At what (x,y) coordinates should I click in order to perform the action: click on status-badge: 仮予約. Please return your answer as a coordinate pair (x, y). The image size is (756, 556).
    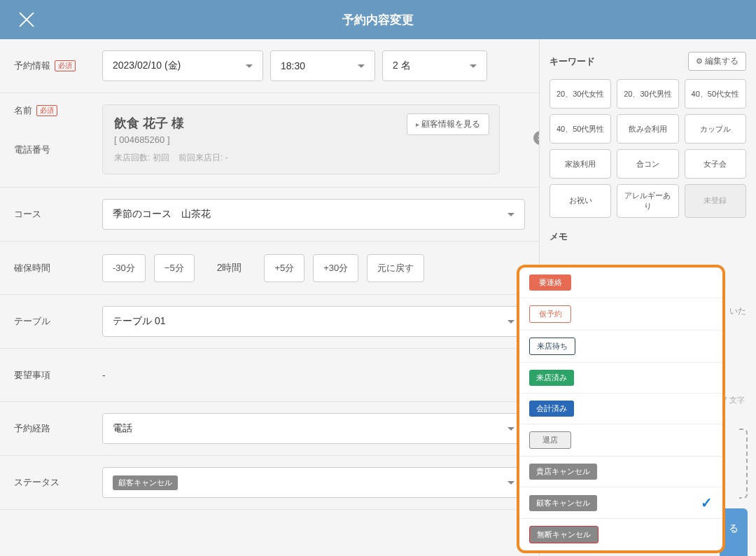
    Looking at the image, I should click on (550, 314).